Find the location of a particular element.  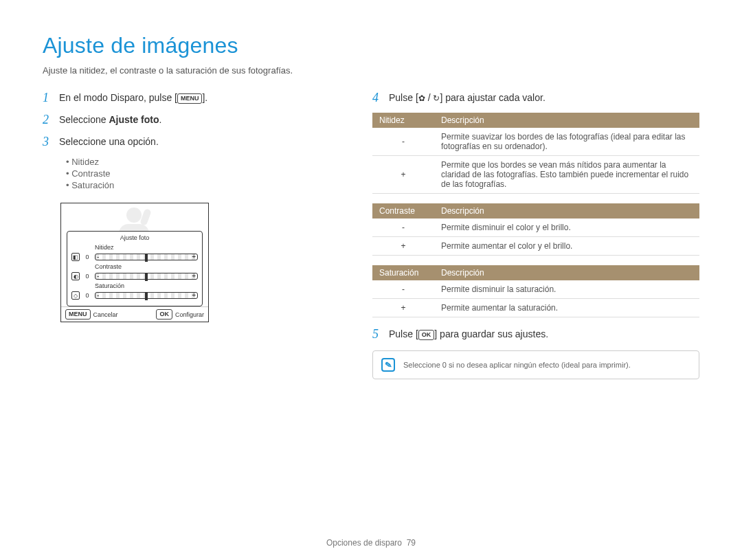

table-row: -Permite suavizar los bordes de las foto… is located at coordinates (536, 142).